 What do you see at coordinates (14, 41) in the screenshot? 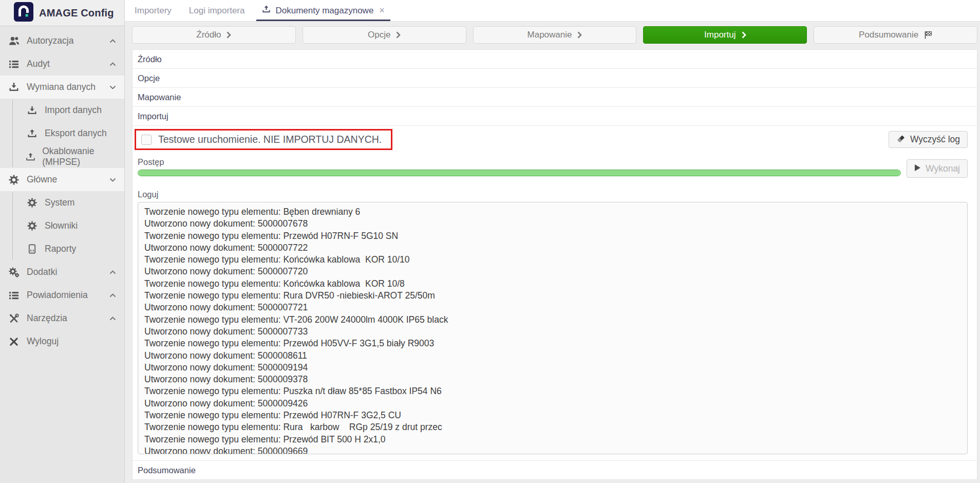
I see `users-icon` at bounding box center [14, 41].